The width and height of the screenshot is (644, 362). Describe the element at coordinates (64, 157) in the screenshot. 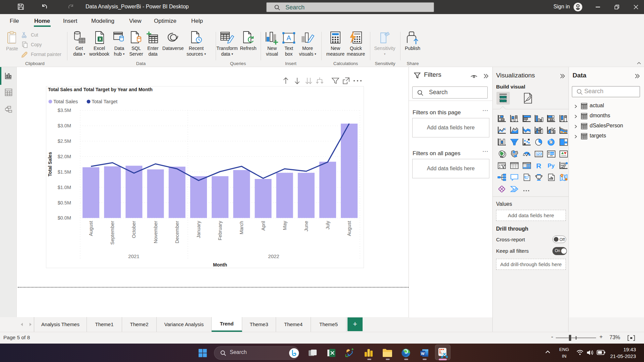

I see `svg-text: $2.0M` at that location.